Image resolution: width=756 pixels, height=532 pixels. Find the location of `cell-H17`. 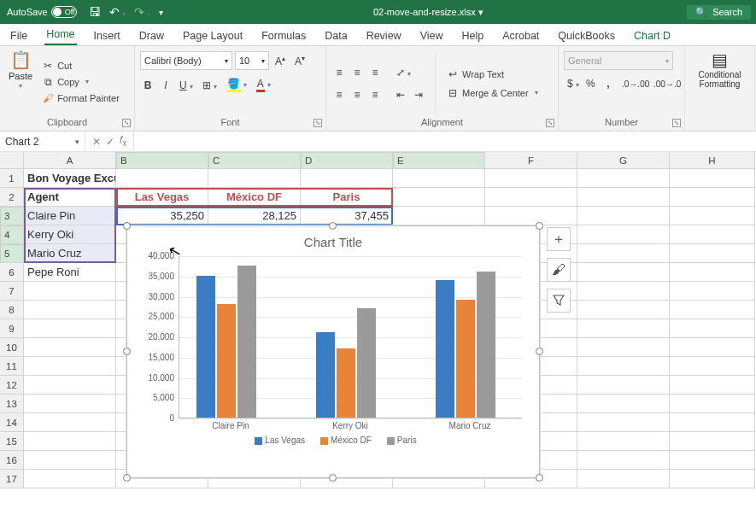

cell-H17 is located at coordinates (712, 479).